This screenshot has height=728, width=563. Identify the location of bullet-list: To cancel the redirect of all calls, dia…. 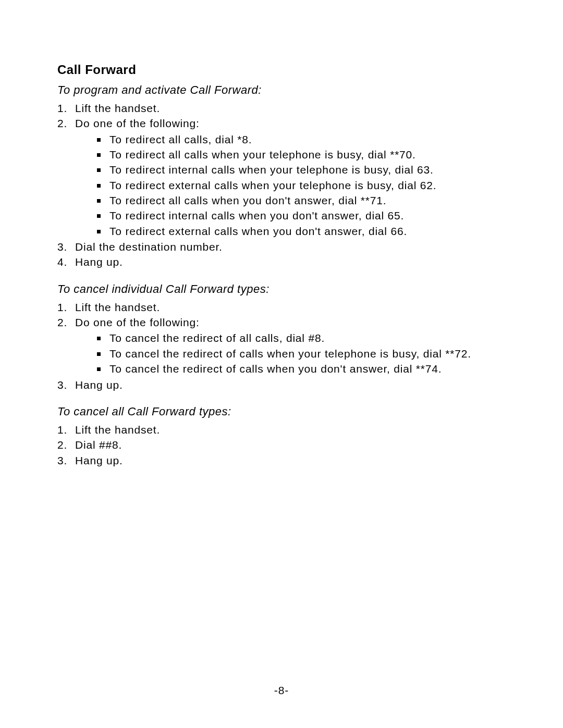
(301, 353).